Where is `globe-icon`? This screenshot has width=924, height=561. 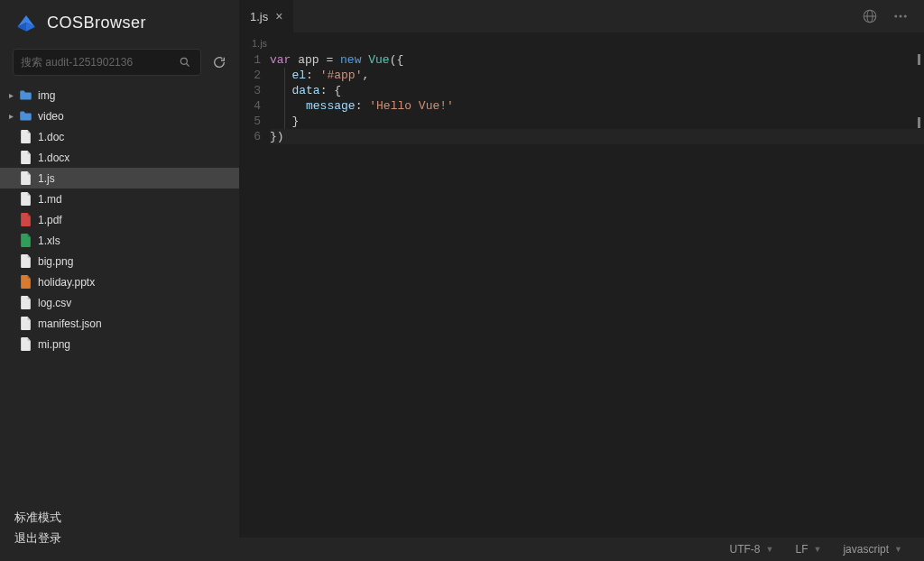 globe-icon is located at coordinates (870, 16).